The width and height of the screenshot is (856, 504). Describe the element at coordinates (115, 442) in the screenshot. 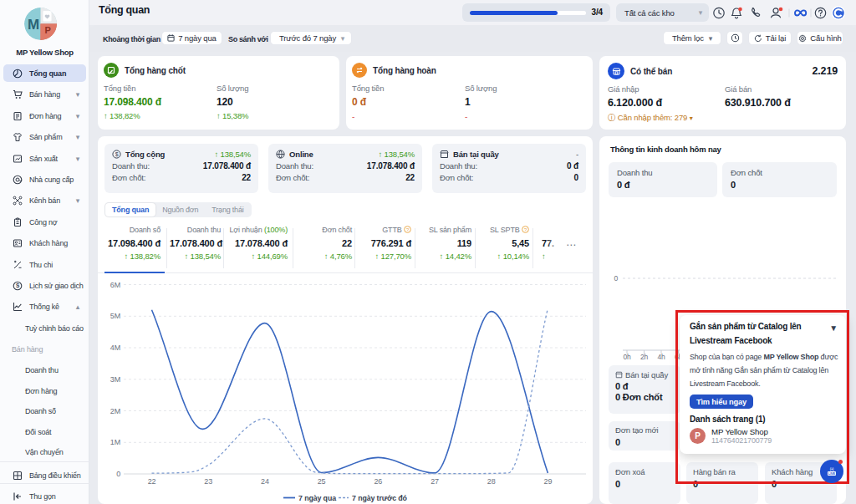

I see `svg-text: 1M` at that location.